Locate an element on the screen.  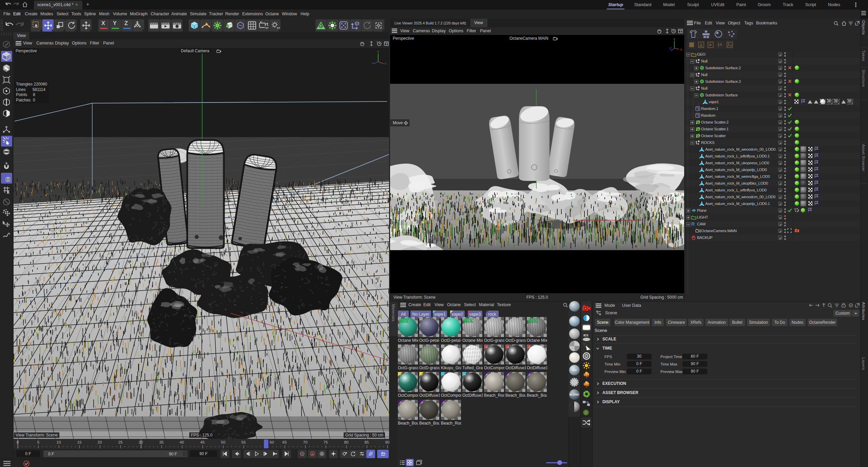
svg-text: IES is located at coordinates (586, 335).